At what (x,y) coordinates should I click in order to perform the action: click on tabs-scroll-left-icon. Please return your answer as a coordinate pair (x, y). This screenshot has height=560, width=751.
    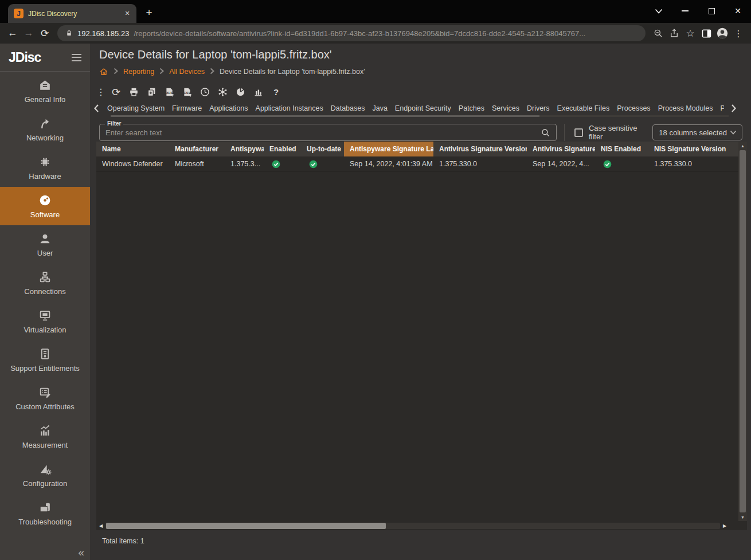
    Looking at the image, I should click on (96, 108).